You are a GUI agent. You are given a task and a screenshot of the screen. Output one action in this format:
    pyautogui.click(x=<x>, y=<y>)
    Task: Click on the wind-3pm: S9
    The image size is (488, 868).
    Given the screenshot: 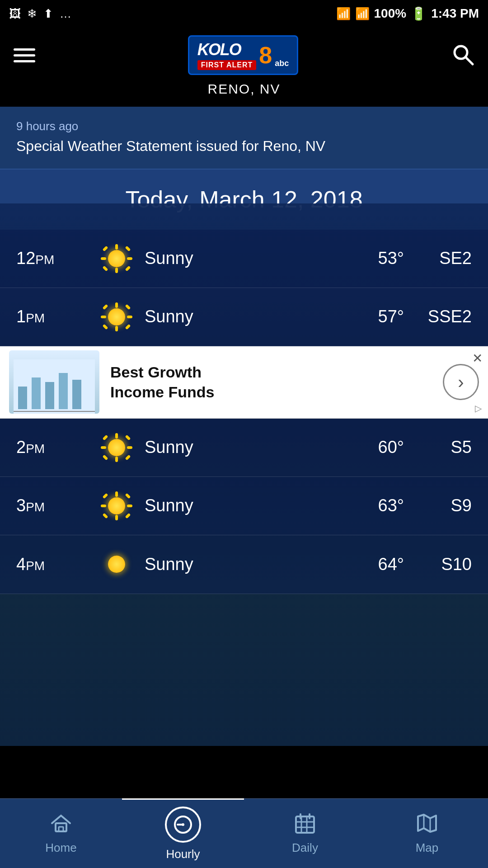 What is the action you would take?
    pyautogui.click(x=442, y=505)
    